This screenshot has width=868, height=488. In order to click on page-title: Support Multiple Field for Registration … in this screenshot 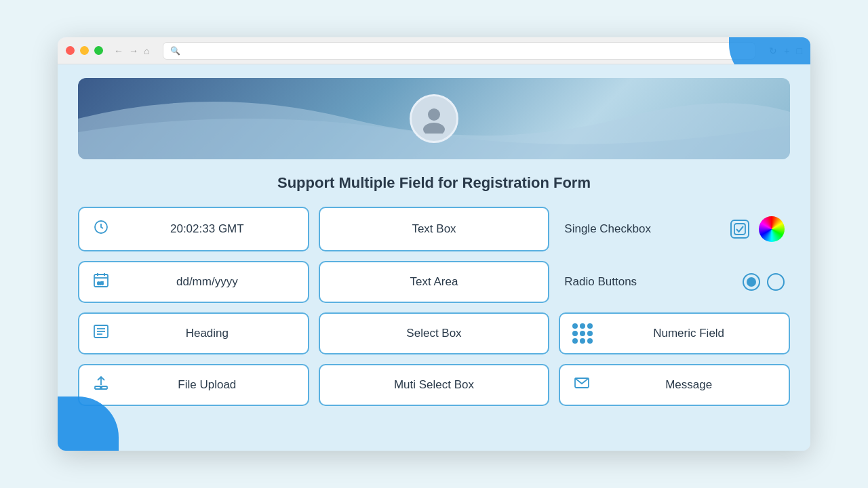, I will do `click(434, 183)`.